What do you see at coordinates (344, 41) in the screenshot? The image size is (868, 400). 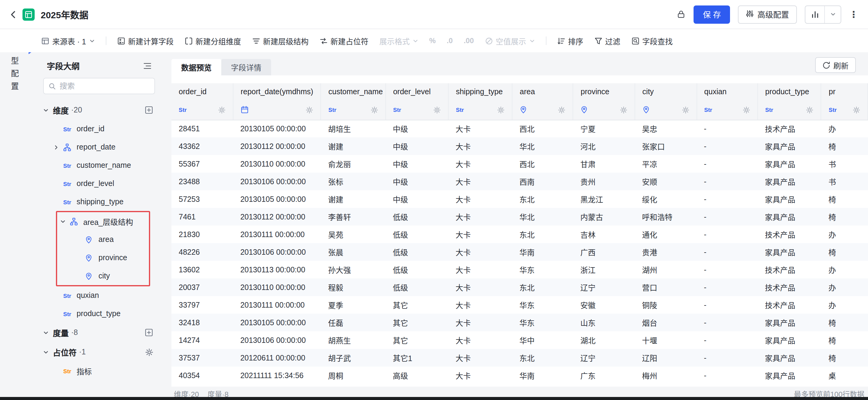 I see `new-placeholder-button: 新建占位符` at bounding box center [344, 41].